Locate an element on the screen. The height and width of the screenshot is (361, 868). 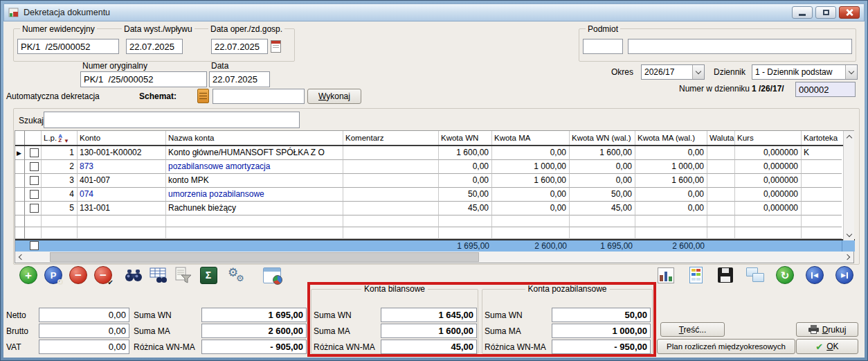
suma-wn-field is located at coordinates (254, 315).